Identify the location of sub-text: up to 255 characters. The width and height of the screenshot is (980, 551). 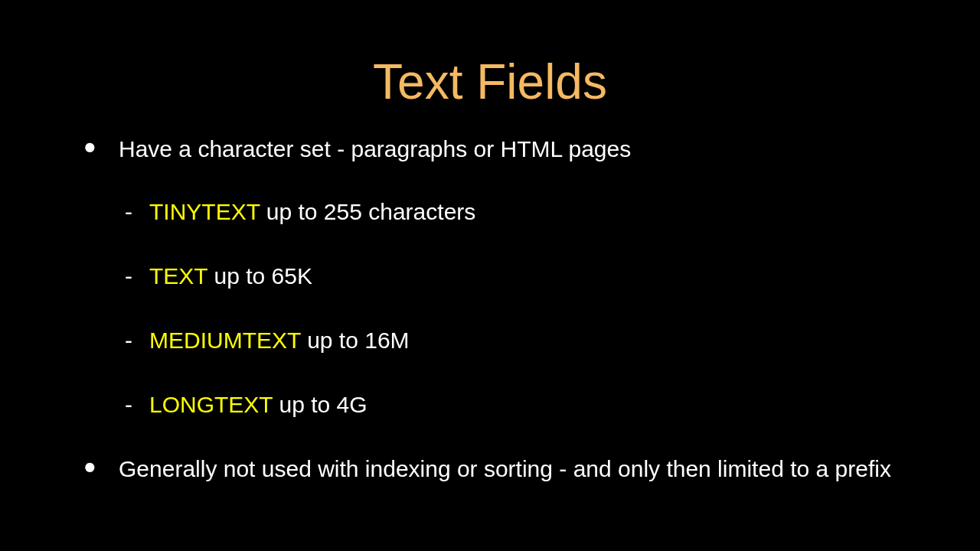
(368, 211).